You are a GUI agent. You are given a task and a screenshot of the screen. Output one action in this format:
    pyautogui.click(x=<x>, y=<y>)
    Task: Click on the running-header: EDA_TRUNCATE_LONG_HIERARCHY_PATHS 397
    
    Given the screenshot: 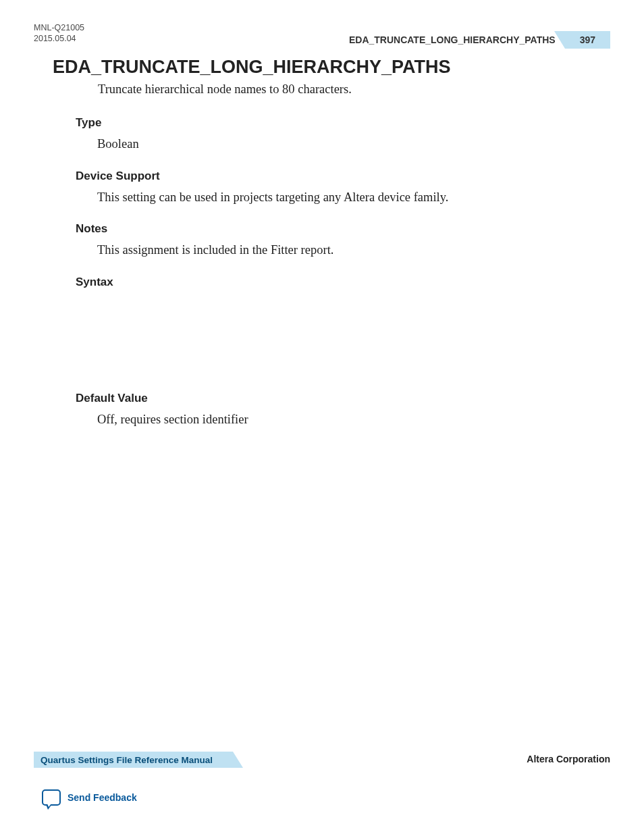 What is the action you would take?
    pyautogui.click(x=479, y=40)
    